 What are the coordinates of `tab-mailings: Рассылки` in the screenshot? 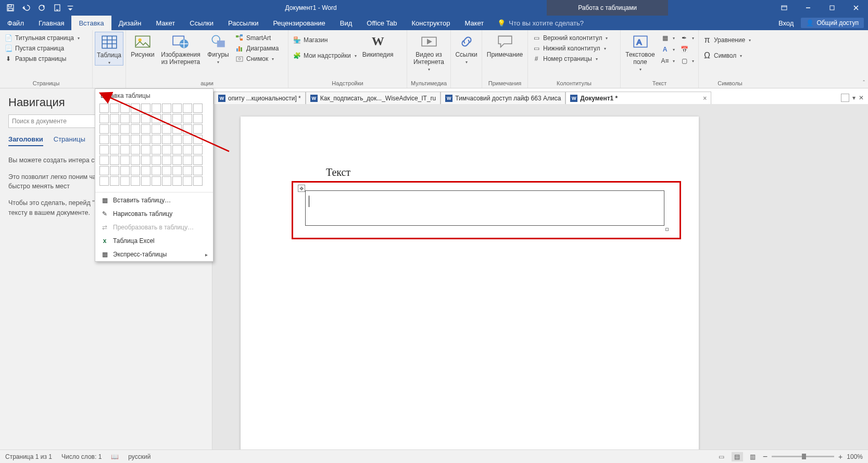 It's located at (243, 23).